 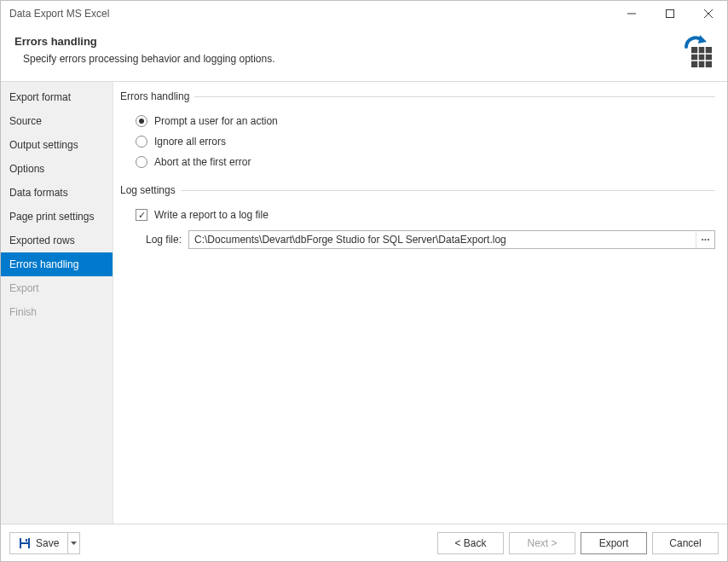 I want to click on titlebar: Data Export MS Excel, so click(x=364, y=14).